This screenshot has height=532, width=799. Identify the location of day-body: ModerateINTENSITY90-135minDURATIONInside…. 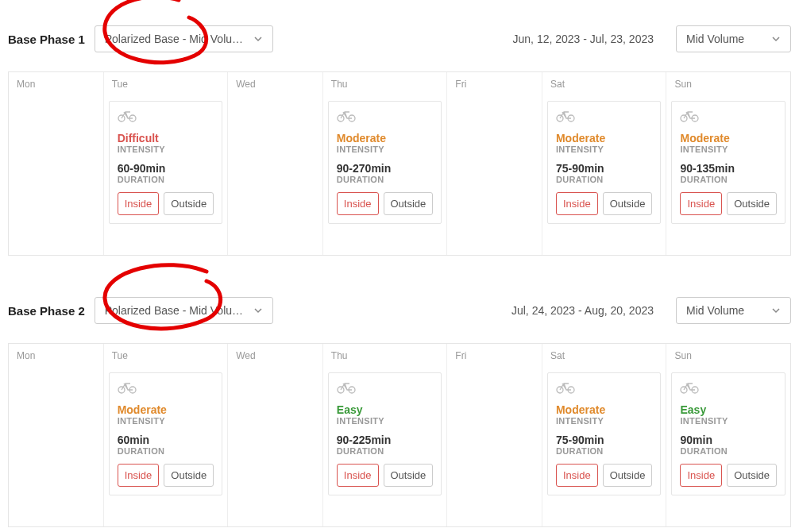
(728, 175).